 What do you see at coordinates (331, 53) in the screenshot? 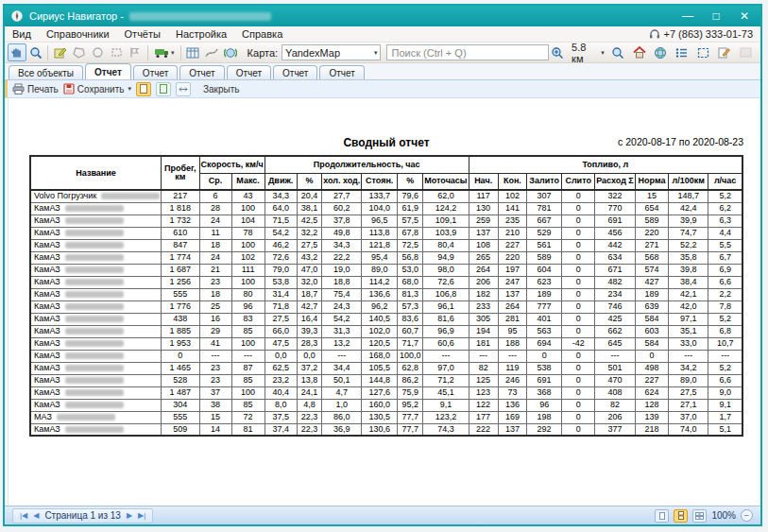
I see `map-select: YandexMap ▾` at bounding box center [331, 53].